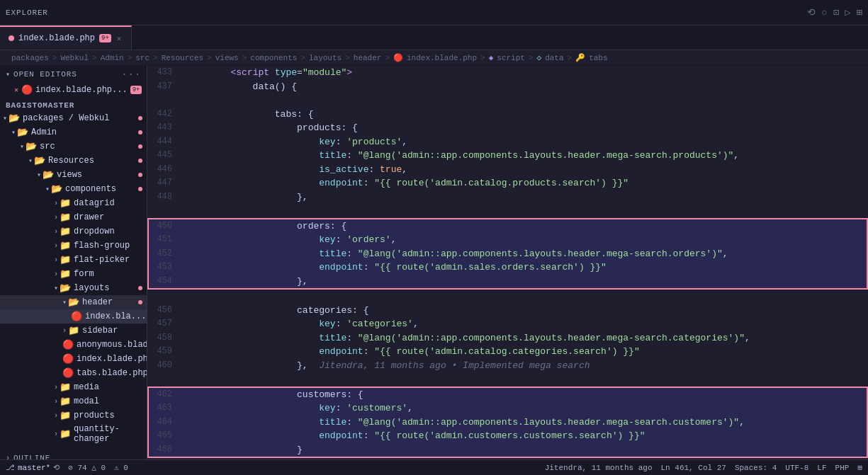  I want to click on tree-anonymous-blade: 🔴 anonymous.blad..., so click(74, 345).